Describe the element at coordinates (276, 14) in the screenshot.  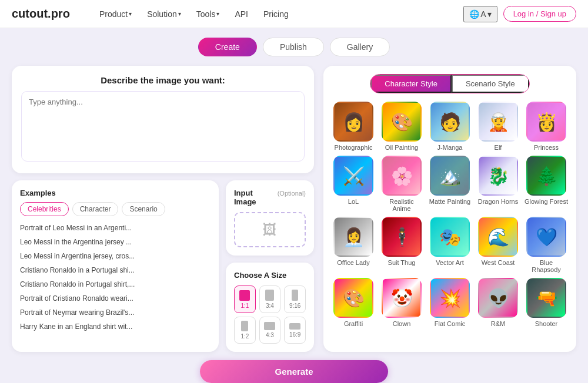
I see `nav-pricing: Pricing` at that location.